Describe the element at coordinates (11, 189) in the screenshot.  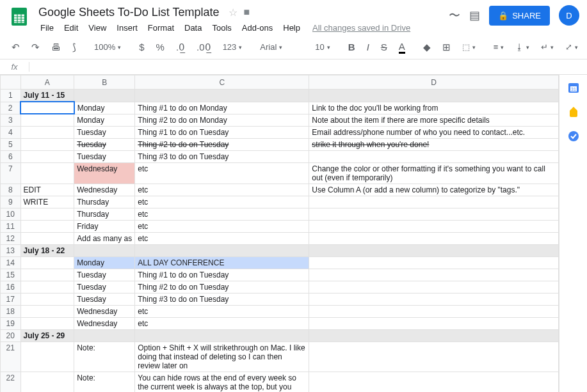
I see `row-header: 8` at that location.